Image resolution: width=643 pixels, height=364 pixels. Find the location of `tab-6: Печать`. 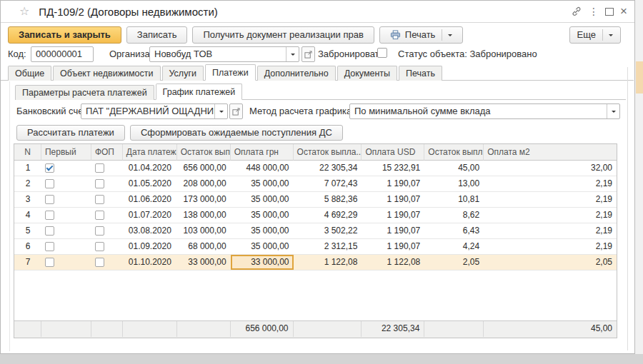

tab-6: Печать is located at coordinates (420, 73).